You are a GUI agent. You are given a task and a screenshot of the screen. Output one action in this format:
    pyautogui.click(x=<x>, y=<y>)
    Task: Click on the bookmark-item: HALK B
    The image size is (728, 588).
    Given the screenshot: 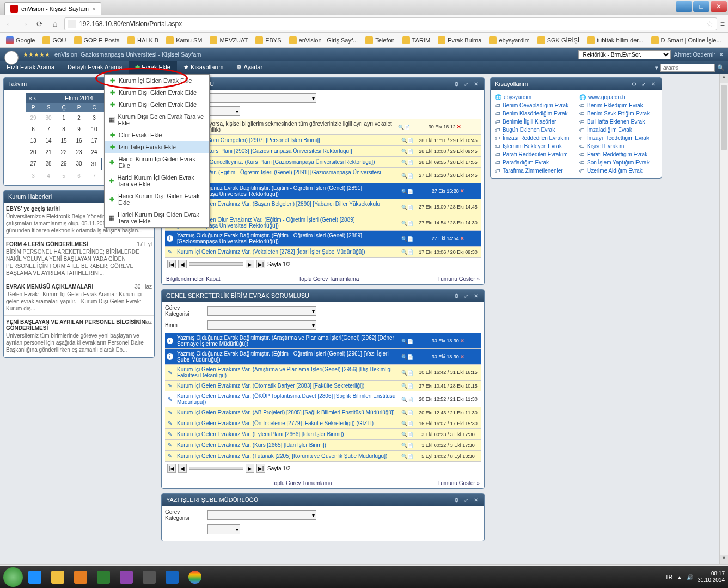 What is the action you would take?
    pyautogui.click(x=143, y=40)
    